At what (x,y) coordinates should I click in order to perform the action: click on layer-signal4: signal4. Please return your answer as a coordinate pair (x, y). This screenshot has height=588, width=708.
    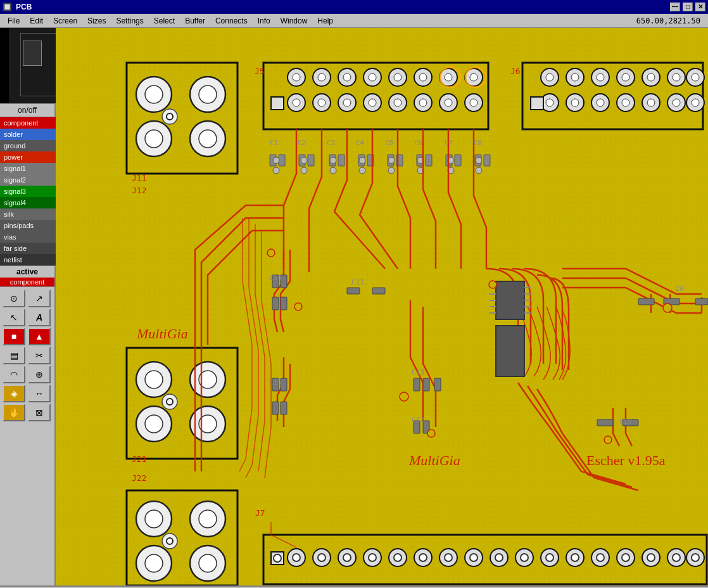
    Looking at the image, I should click on (28, 203).